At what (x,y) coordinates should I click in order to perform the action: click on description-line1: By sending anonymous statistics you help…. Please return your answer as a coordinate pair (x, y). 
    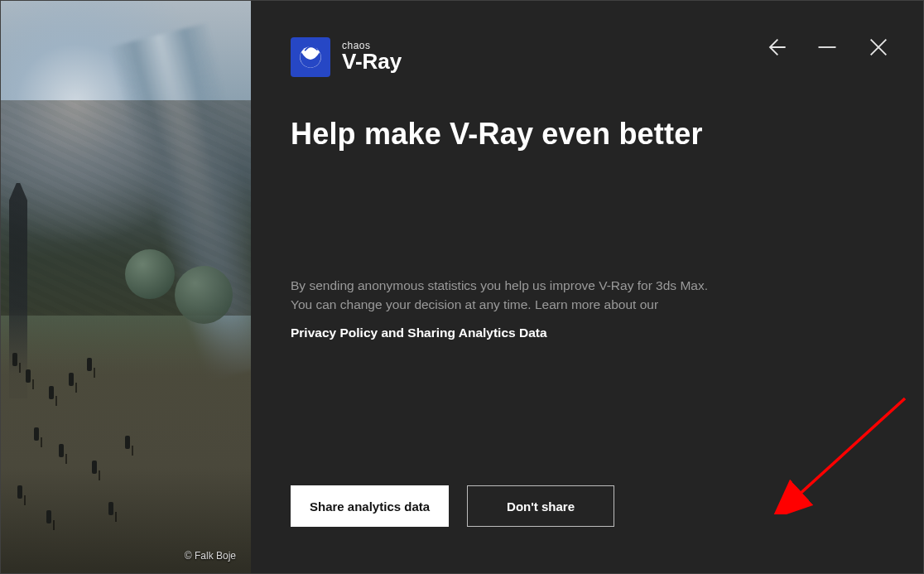
    Looking at the image, I should click on (499, 285).